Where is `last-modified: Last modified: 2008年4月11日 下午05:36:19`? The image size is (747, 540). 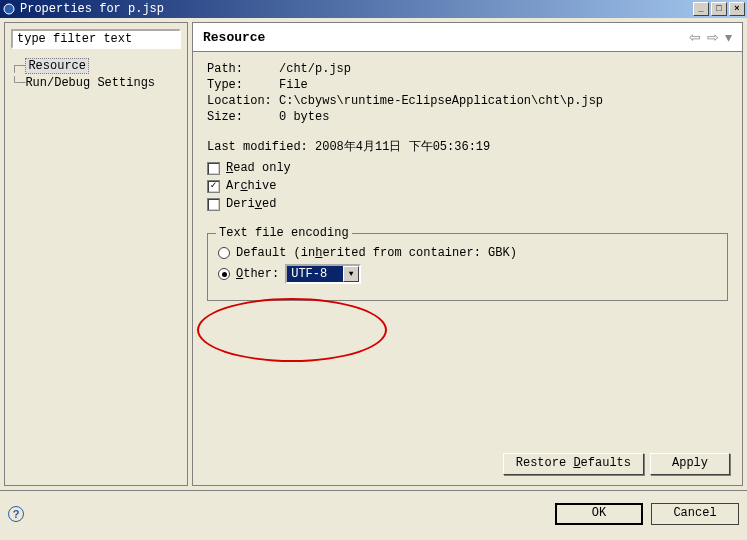
last-modified: Last modified: 2008年4月11日 下午05:36:19 is located at coordinates (468, 146).